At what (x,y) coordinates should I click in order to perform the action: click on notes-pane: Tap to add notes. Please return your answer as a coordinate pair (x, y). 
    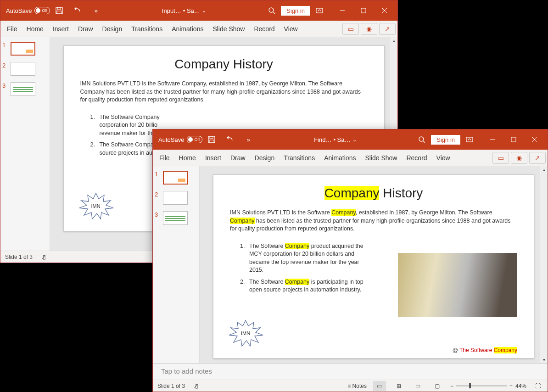
    Looking at the image, I should click on (350, 371).